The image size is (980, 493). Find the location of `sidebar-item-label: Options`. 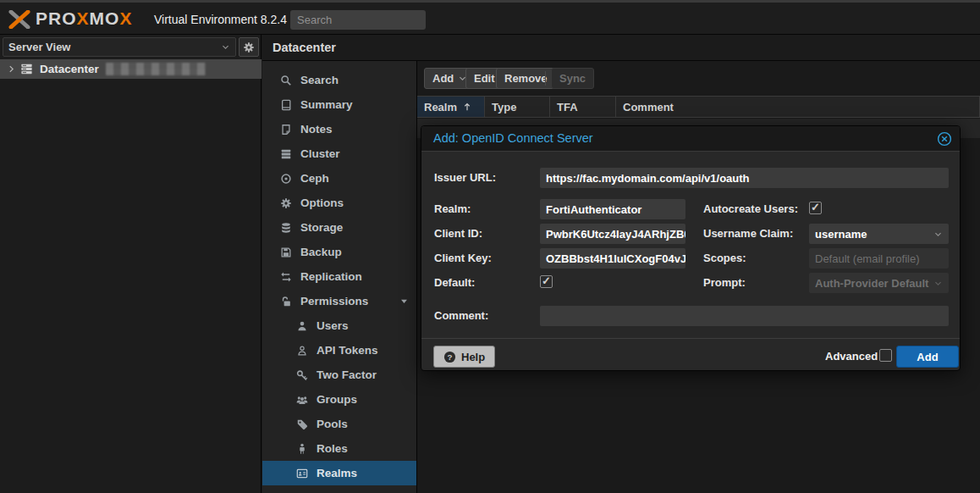

sidebar-item-label: Options is located at coordinates (322, 203).